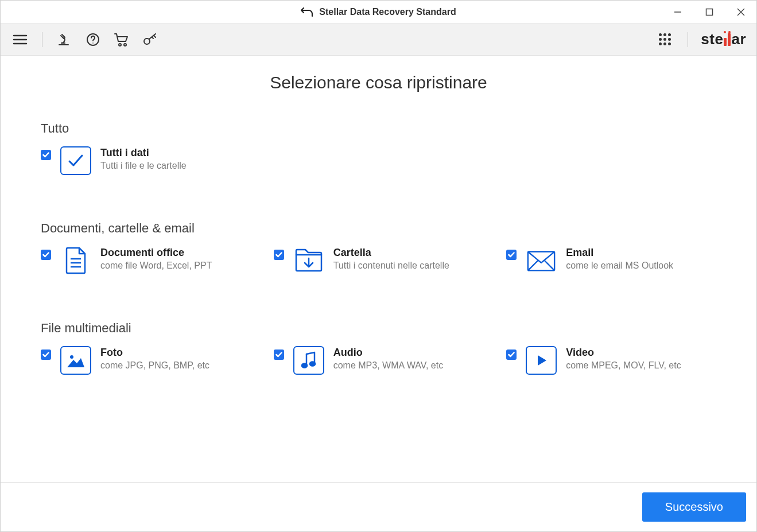 This screenshot has width=757, height=532. I want to click on section-title-media: File multimediali, so click(379, 328).